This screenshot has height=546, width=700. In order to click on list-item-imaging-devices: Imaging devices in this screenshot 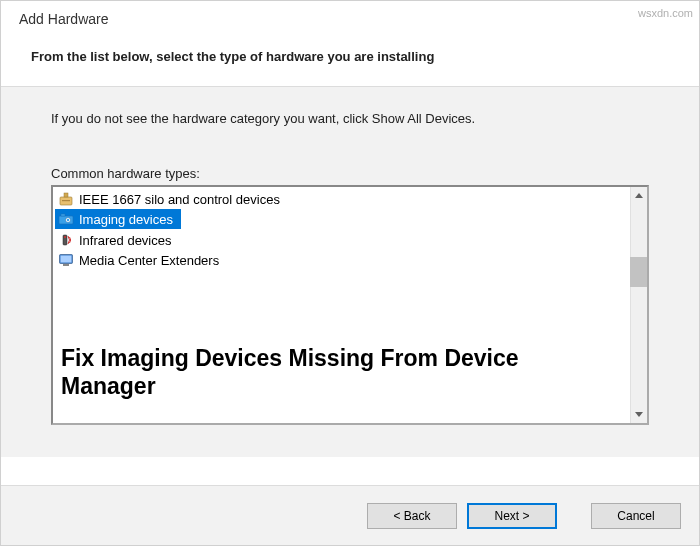, I will do `click(118, 219)`.